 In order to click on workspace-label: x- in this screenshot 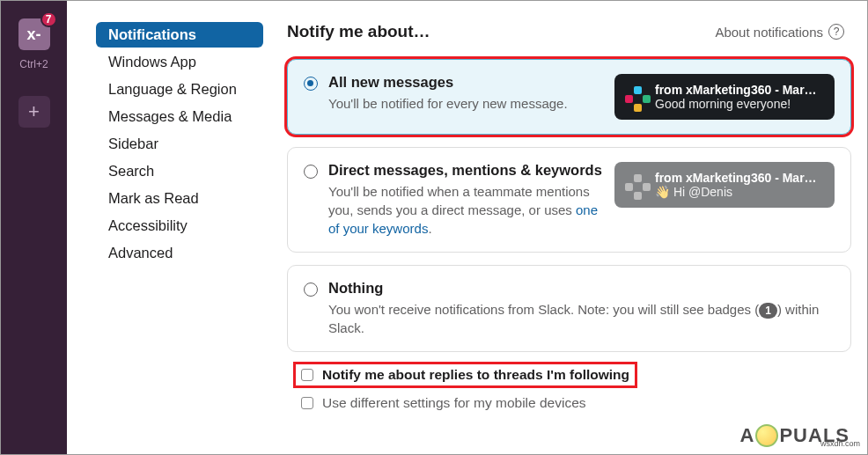, I will do `click(33, 35)`.